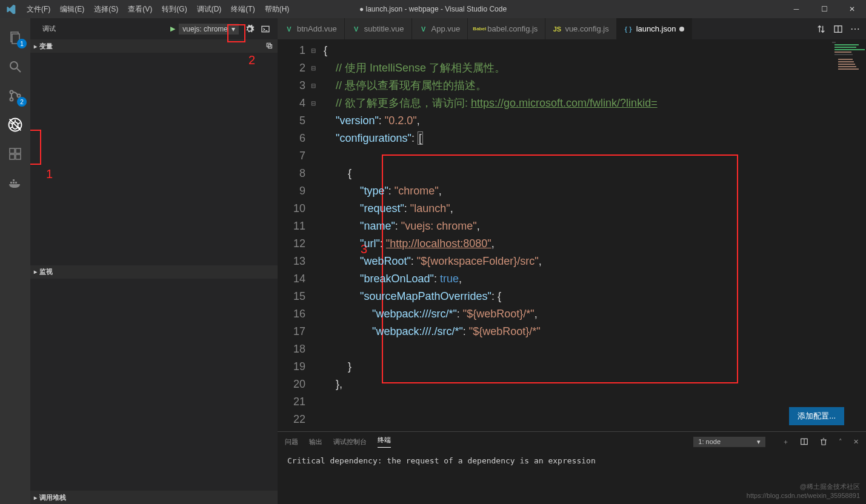  What do you see at coordinates (208, 29) in the screenshot?
I see `debug-config-select: vuejs: chrome▾` at bounding box center [208, 29].